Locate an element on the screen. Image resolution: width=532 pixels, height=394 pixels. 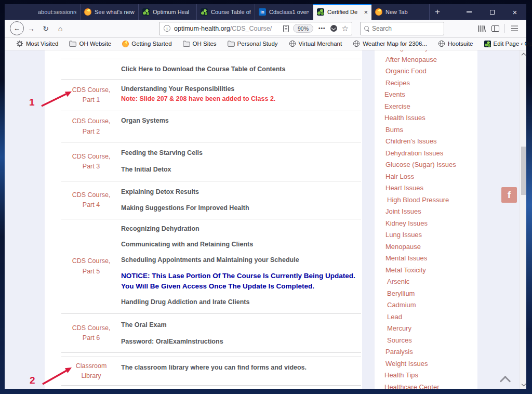
pocket-icon is located at coordinates (334, 28).